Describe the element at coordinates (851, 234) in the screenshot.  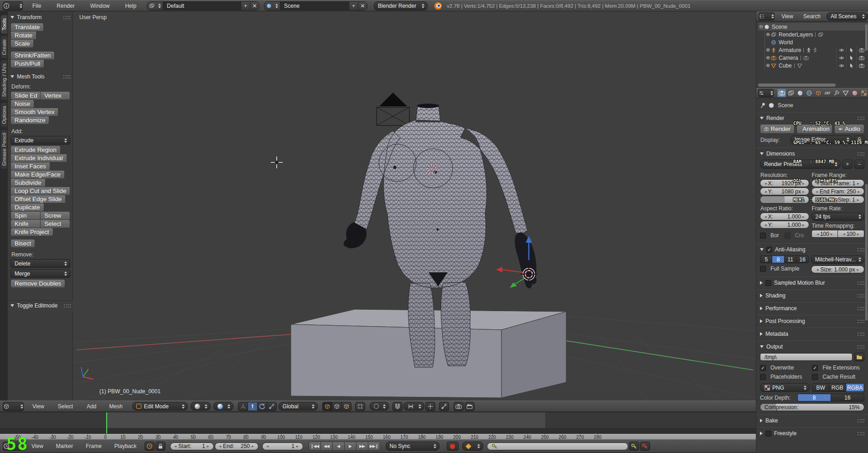
I see `time-remap-new-field: ◂100▸` at that location.